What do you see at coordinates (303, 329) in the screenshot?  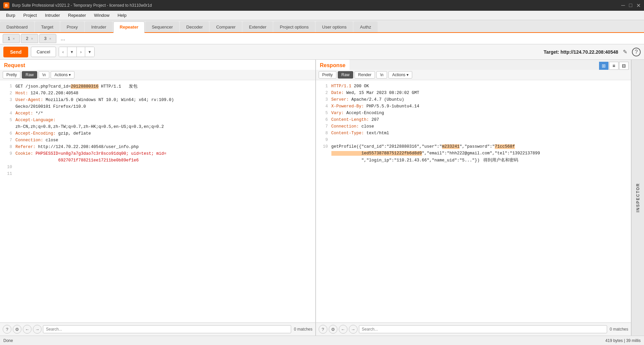 I see `request-matches-label: 0 matches` at bounding box center [303, 329].